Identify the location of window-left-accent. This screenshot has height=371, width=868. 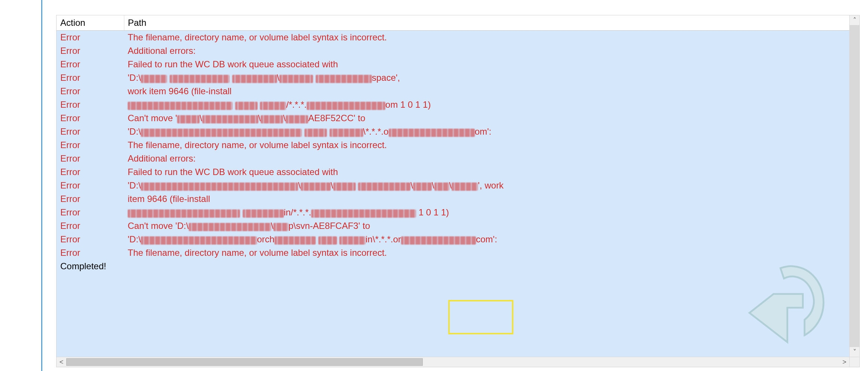
(42, 186).